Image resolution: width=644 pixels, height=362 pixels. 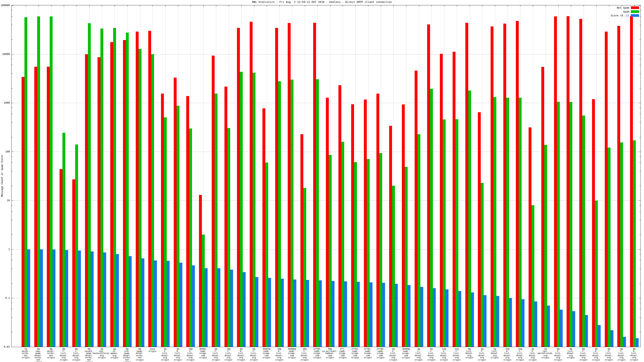 I want to click on y-tick-label: 10, so click(x=5, y=200).